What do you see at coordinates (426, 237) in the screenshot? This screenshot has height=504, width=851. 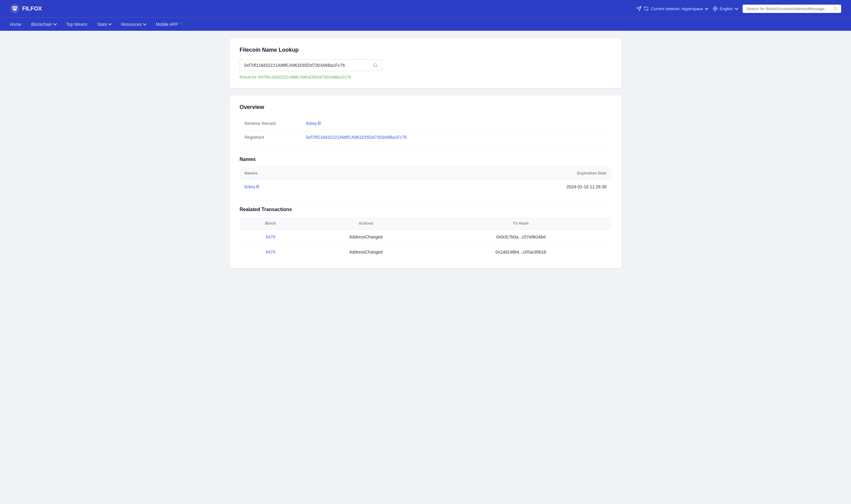 I see `table-row: 5470 AddressChanged 0x0cfc7b0a...c57e9b2…` at bounding box center [426, 237].